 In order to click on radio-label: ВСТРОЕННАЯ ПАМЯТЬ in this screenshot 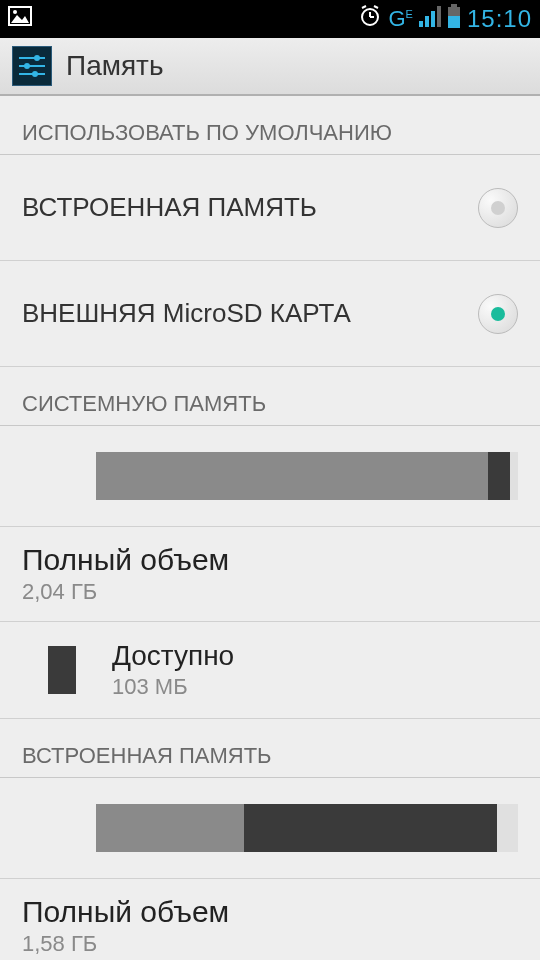, I will do `click(250, 208)`.